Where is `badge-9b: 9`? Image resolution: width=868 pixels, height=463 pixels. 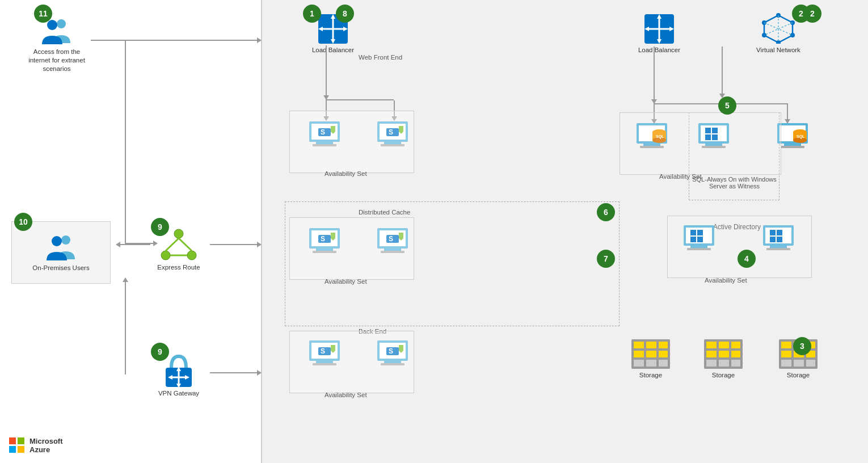 badge-9b: 9 is located at coordinates (160, 352).